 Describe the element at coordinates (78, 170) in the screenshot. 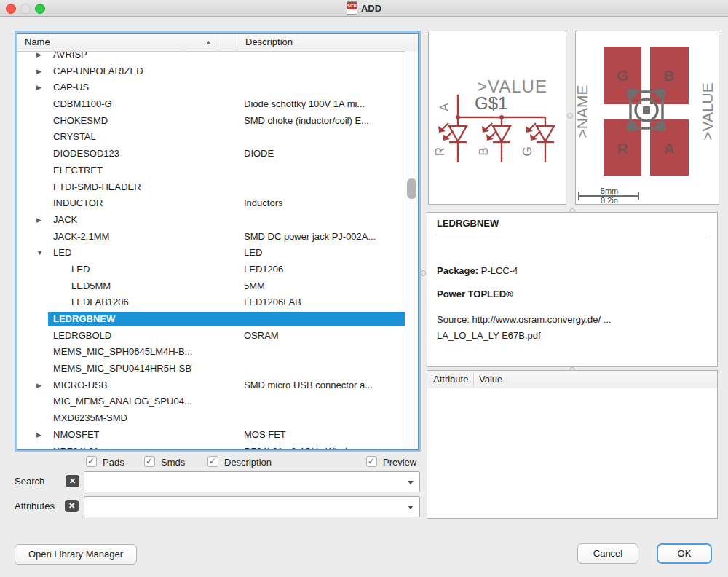

I see `item-name: ELECTRET` at that location.